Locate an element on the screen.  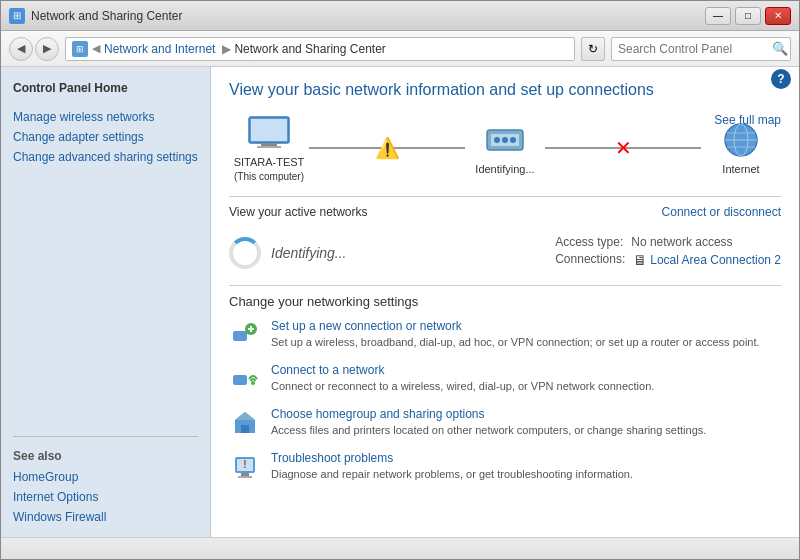
settings-section-title: Change your networking settings is located at coordinates (505, 297).